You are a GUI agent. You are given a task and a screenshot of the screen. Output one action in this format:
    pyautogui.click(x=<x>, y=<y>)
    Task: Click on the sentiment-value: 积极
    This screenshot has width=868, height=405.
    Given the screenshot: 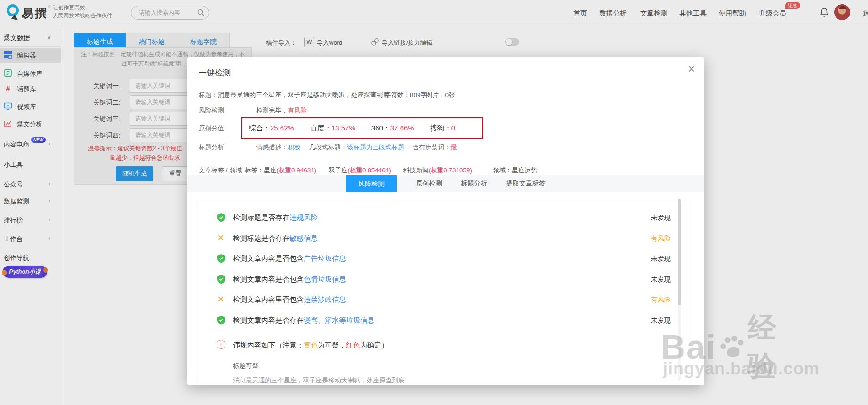 What is the action you would take?
    pyautogui.click(x=295, y=147)
    